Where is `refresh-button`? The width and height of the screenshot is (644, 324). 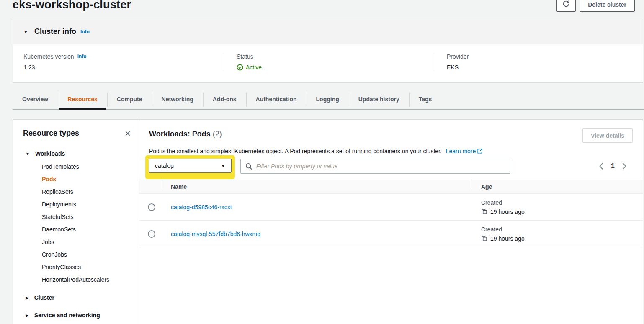
refresh-button is located at coordinates (566, 6).